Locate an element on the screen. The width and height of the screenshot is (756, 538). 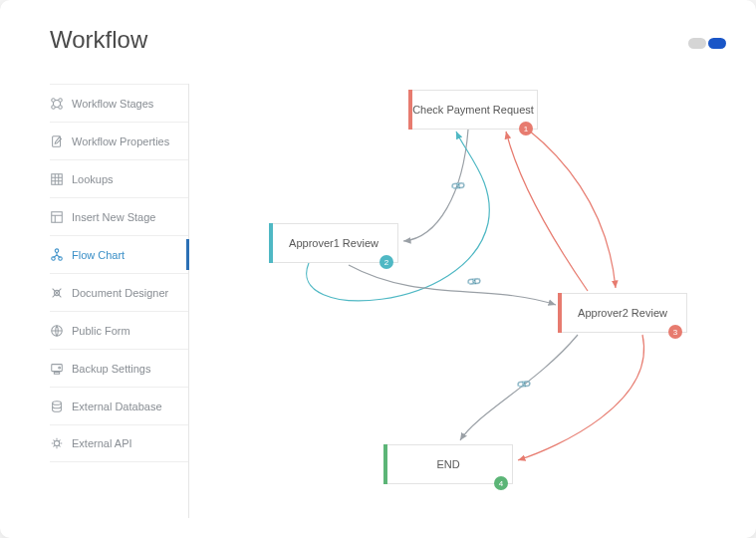
node-badge: 1 is located at coordinates (526, 129).